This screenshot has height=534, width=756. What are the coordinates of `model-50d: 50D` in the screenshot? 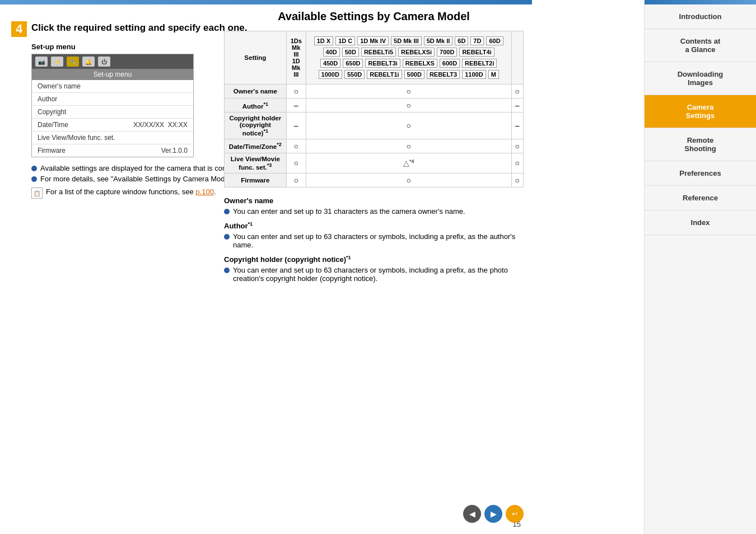 It's located at (351, 52).